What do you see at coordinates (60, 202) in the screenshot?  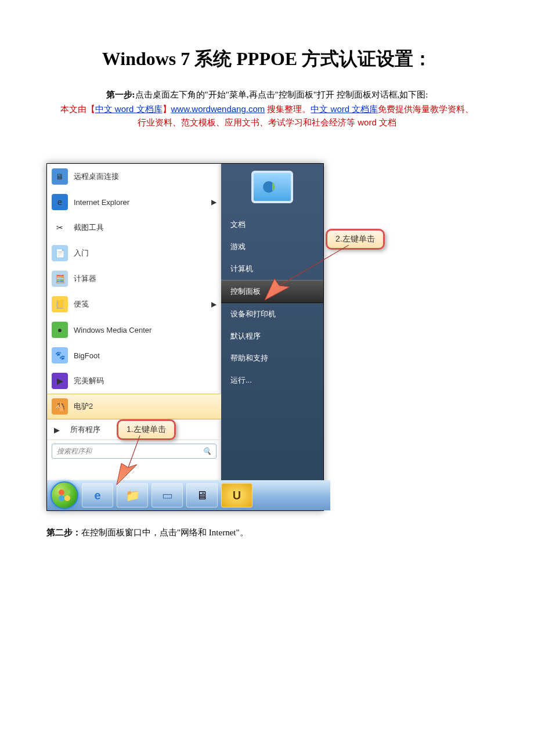 I see `ie-icon: e` at bounding box center [60, 202].